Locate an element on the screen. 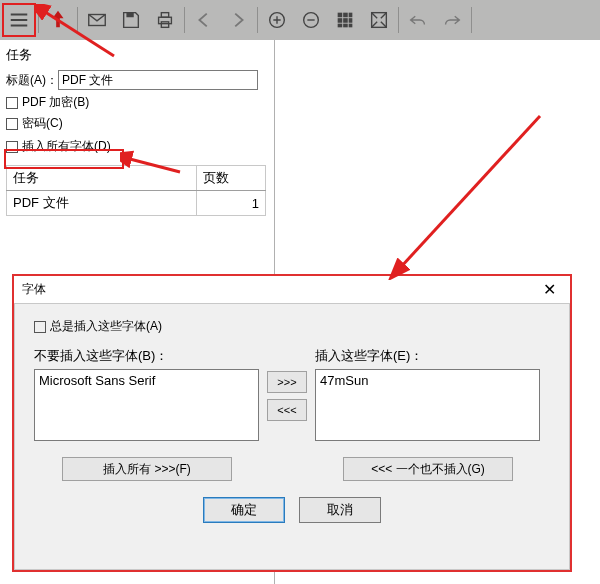 The image size is (600, 584). print-icon is located at coordinates (165, 20).